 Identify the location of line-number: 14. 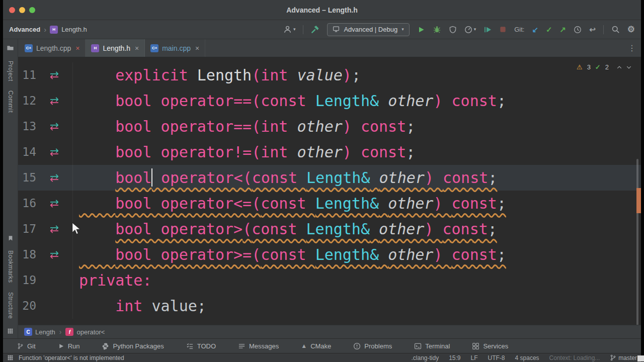
(27, 152).